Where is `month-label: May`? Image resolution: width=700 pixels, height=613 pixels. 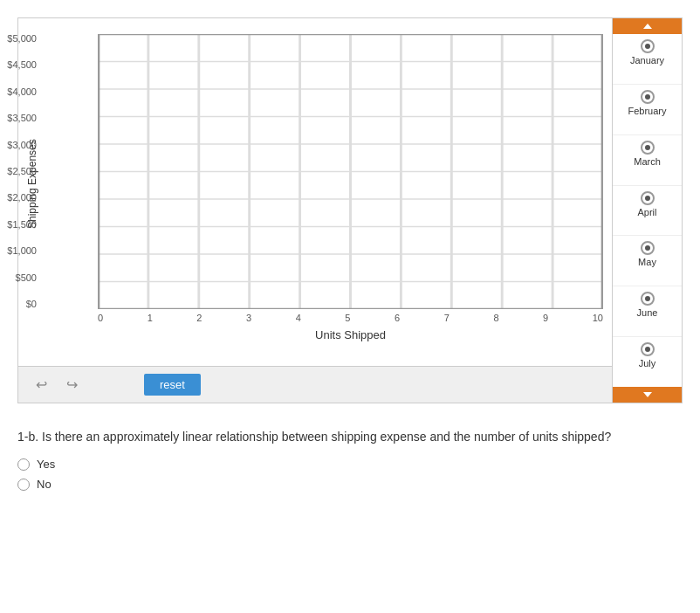 month-label: May is located at coordinates (648, 262).